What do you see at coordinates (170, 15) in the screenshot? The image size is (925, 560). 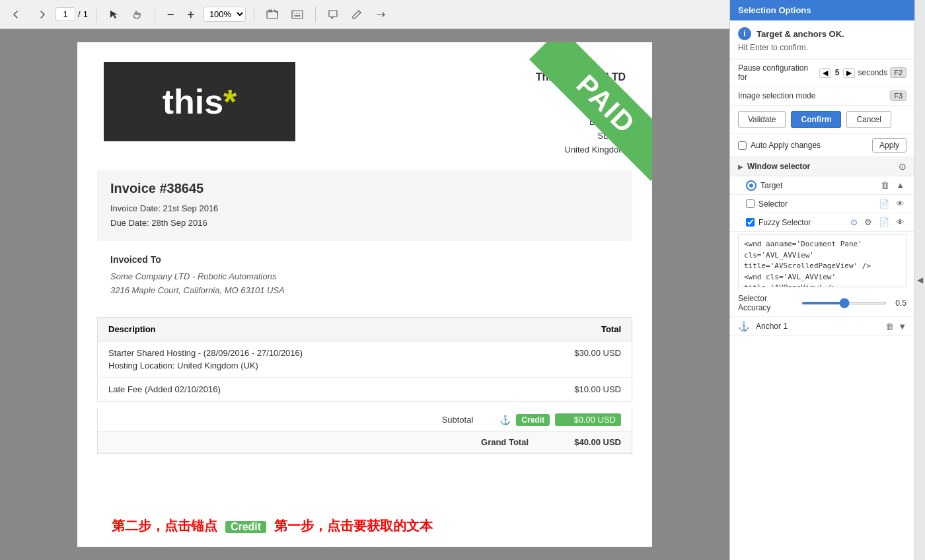 I see `zoom-out-button: −` at bounding box center [170, 15].